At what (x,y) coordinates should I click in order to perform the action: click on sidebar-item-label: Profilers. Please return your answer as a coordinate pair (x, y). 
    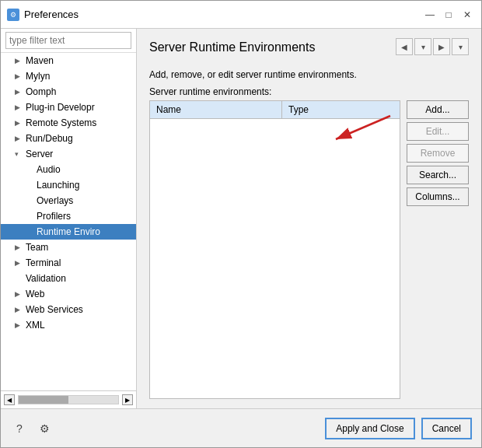
    Looking at the image, I should click on (54, 216).